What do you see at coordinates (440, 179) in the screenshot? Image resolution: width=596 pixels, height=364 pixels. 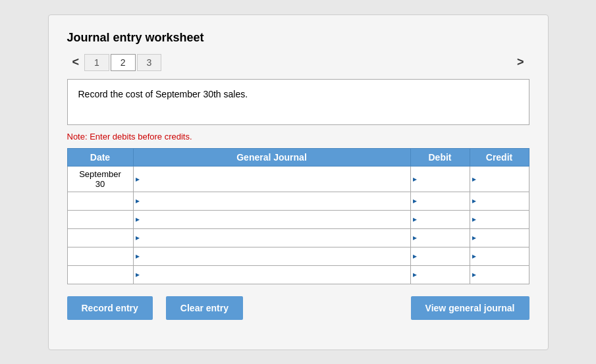 I see `debit-cell-0: ▸` at bounding box center [440, 179].